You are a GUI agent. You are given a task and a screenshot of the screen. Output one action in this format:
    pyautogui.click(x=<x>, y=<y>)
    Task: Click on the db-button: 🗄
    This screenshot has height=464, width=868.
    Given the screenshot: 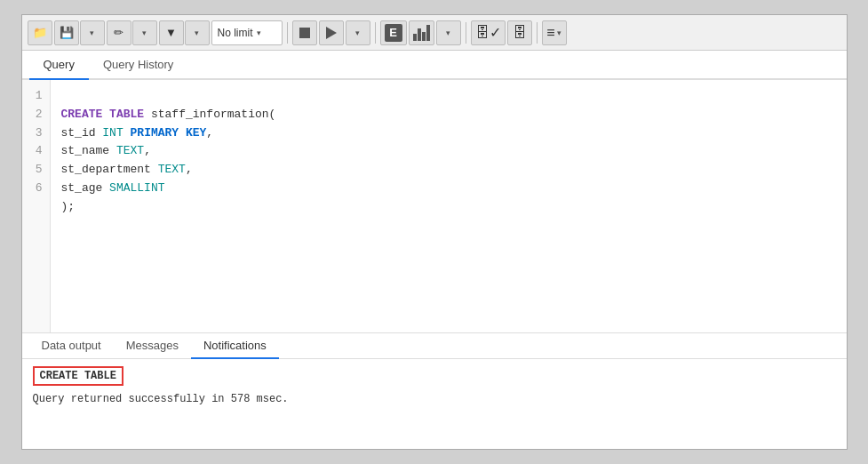 What is the action you would take?
    pyautogui.click(x=520, y=33)
    